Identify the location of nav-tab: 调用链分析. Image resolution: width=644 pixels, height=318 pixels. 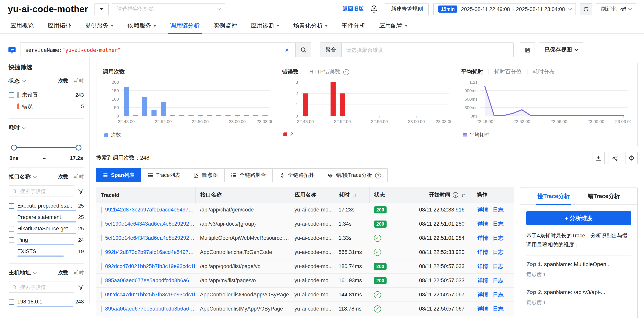
(185, 26).